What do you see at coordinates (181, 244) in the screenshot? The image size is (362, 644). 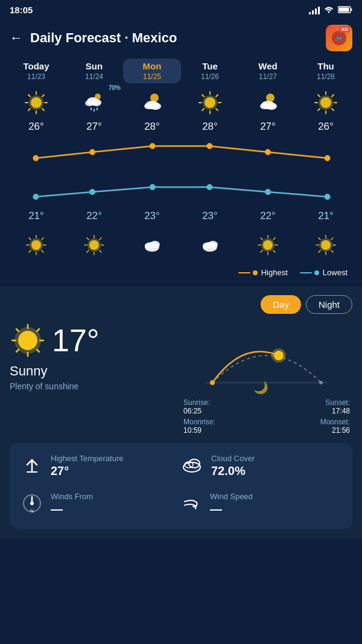 I see `bottom-icons-row` at bounding box center [181, 244].